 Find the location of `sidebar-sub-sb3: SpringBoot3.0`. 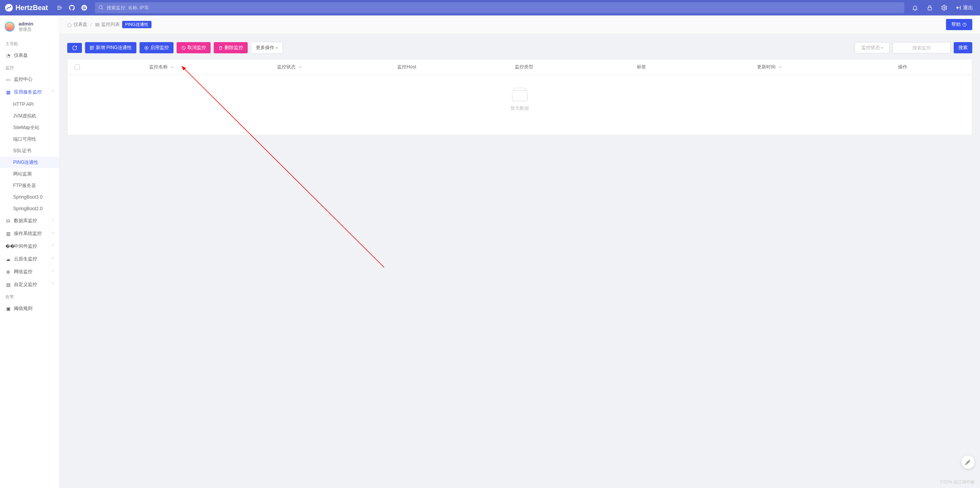

sidebar-sub-sb3: SpringBoot3.0 is located at coordinates (29, 197).